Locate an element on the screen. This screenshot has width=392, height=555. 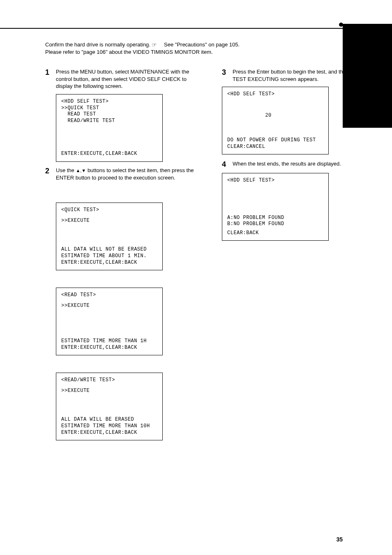
screen-read-test: <READ TEST> >>EXECUTE ESTIMATED TIME MOR… is located at coordinates (109, 321).